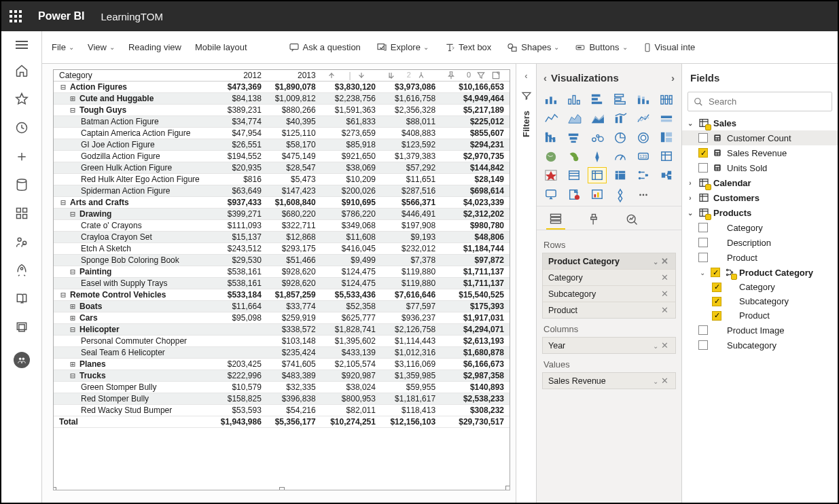 This screenshot has width=839, height=504. I want to click on hierarchy-level-node: ✓Product, so click(760, 315).